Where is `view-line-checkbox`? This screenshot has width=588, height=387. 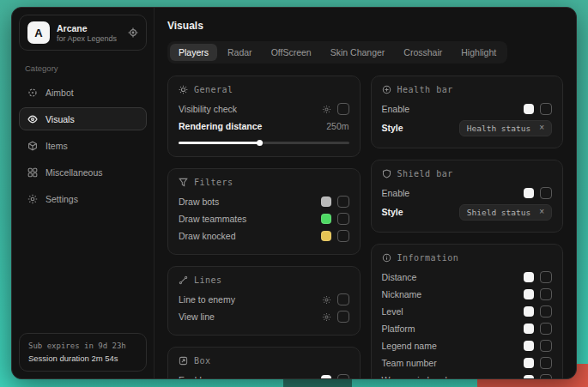
view-line-checkbox is located at coordinates (343, 317).